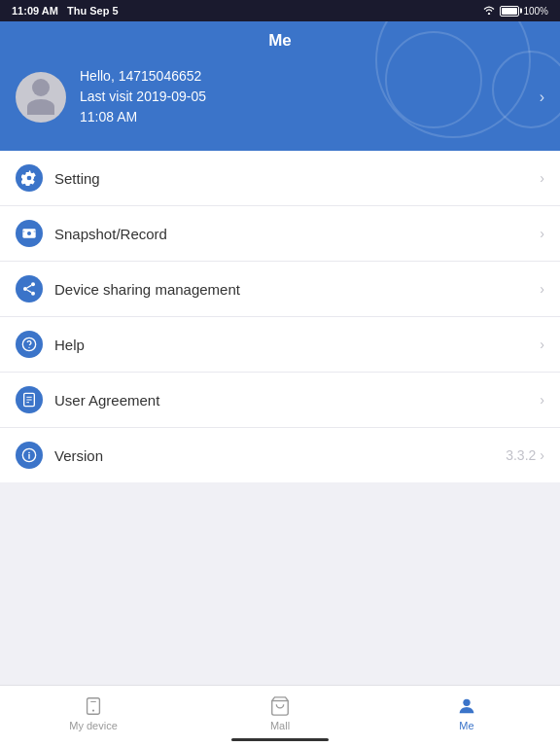  What do you see at coordinates (467, 726) in the screenshot?
I see `tab-me-label: Me` at bounding box center [467, 726].